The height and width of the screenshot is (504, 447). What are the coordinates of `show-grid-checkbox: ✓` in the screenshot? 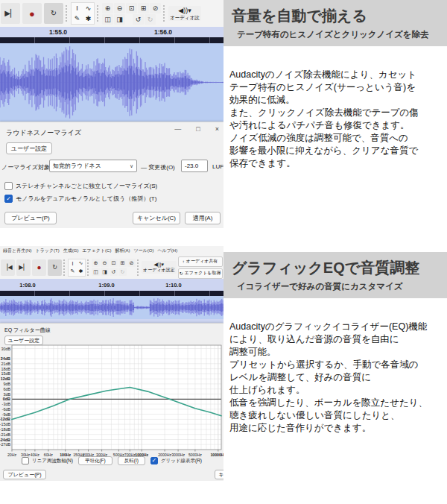 It's located at (154, 461).